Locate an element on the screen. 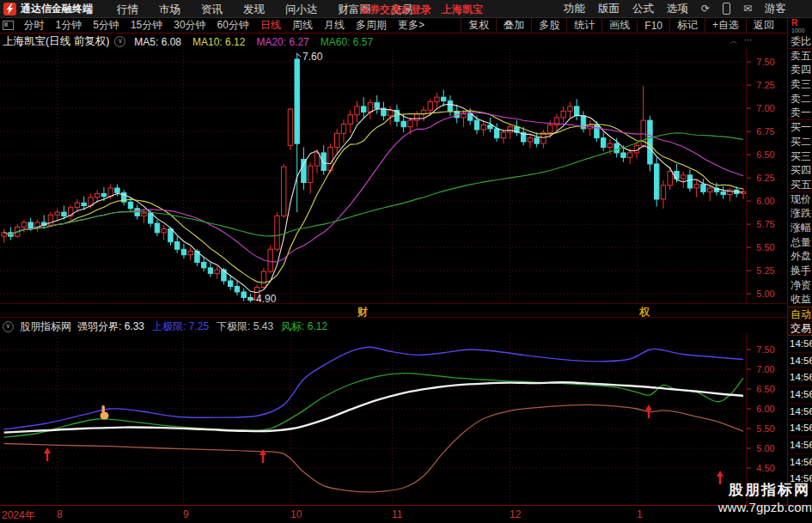 The image size is (812, 523). menu-item-市场: 市场 is located at coordinates (170, 9).